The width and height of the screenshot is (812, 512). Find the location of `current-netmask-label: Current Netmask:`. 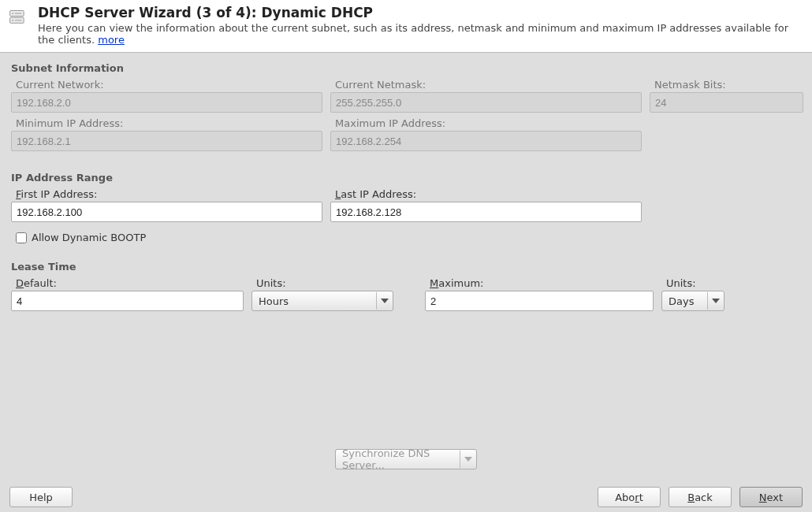

current-netmask-label: Current Netmask: is located at coordinates (489, 85).